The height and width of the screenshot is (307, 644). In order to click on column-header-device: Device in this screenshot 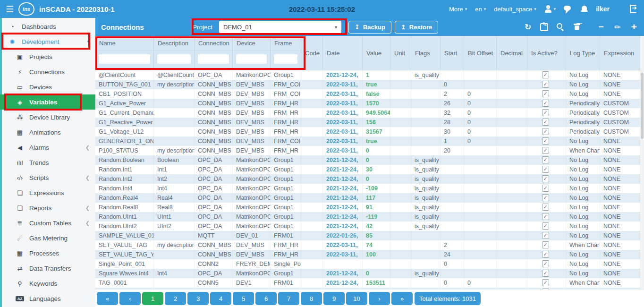, I will do `click(252, 53)`.